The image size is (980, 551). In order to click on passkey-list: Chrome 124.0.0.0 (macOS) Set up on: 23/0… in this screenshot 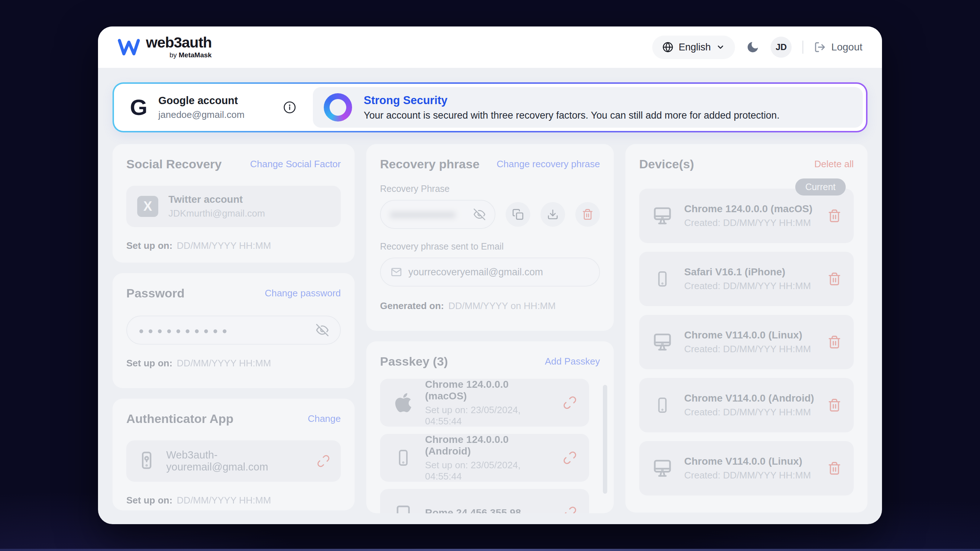, I will do `click(490, 446)`.